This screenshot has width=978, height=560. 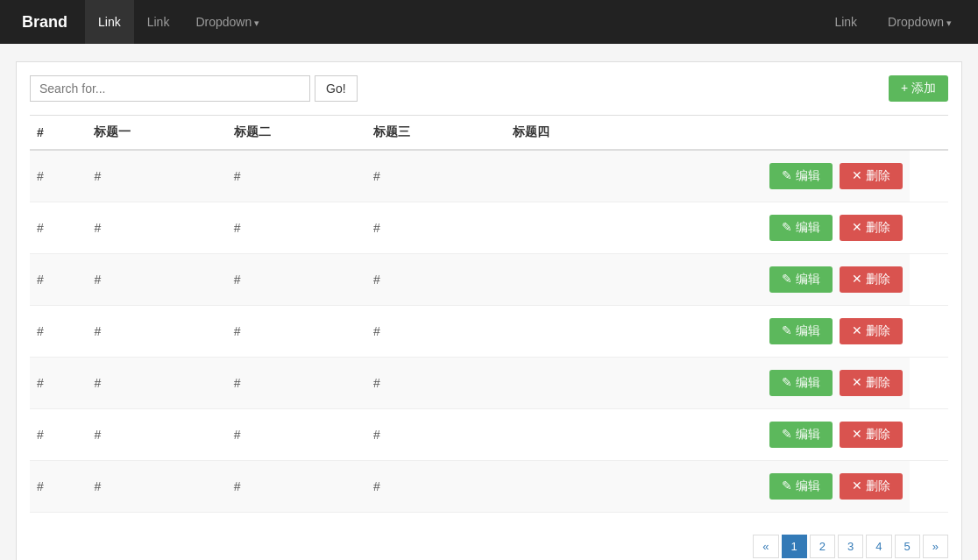 What do you see at coordinates (489, 133) in the screenshot?
I see `table-header-row: # 标题一 标题二 标题三 标题四` at bounding box center [489, 133].